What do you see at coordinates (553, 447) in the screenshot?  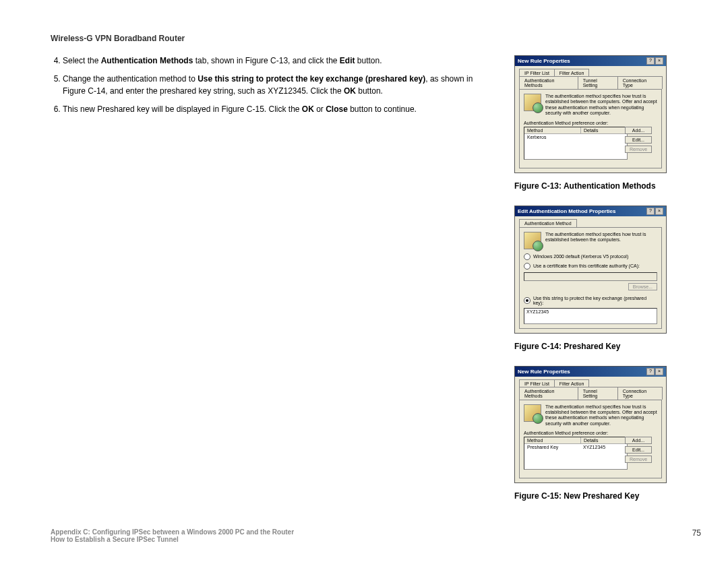 I see `row-method: Preshared Key` at bounding box center [553, 447].